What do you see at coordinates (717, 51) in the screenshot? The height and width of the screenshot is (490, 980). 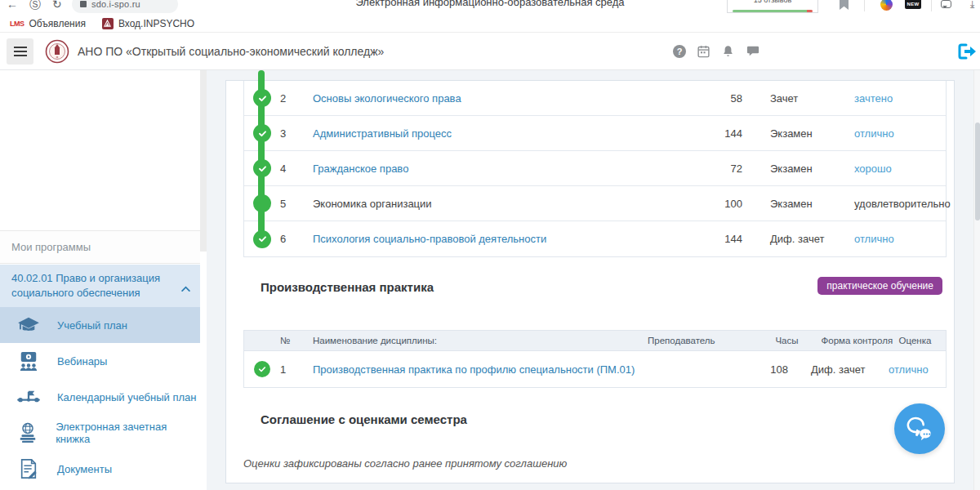 I see `header-icons: ?` at bounding box center [717, 51].